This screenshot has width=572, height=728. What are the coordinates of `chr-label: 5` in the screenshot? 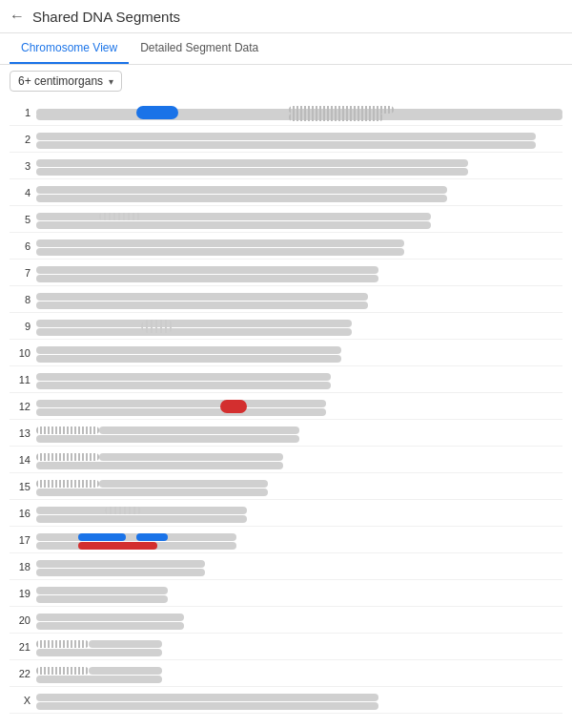 It's located at (20, 219).